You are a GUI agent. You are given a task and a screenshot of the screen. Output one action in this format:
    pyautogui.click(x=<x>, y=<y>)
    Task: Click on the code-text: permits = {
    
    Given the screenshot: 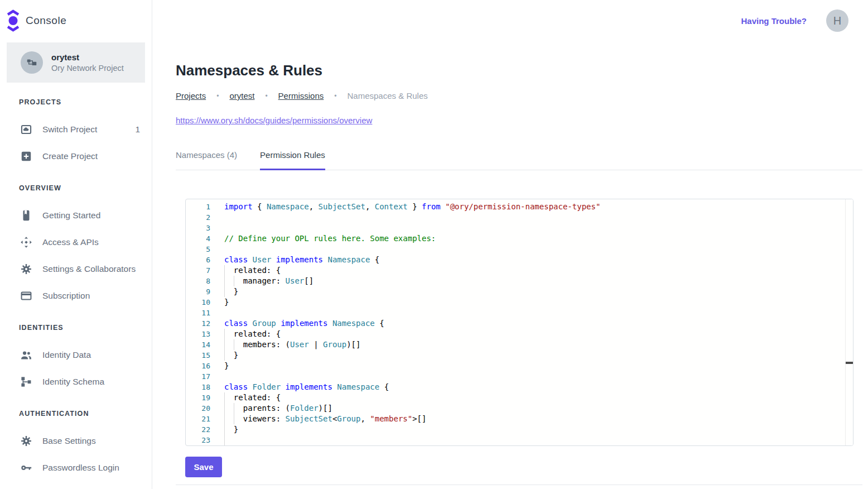 What is the action you would take?
    pyautogui.click(x=539, y=445)
    